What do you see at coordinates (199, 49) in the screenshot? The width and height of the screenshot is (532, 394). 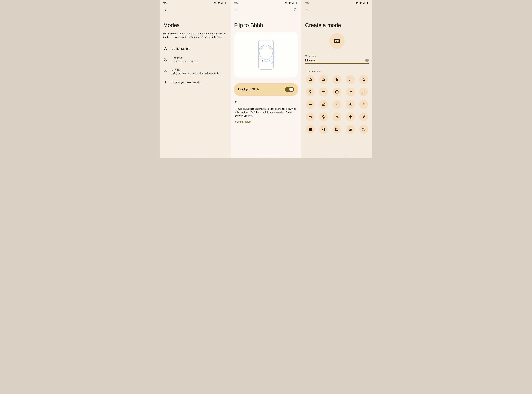 I see `mode-item-title: Do Not Disturb` at bounding box center [199, 49].